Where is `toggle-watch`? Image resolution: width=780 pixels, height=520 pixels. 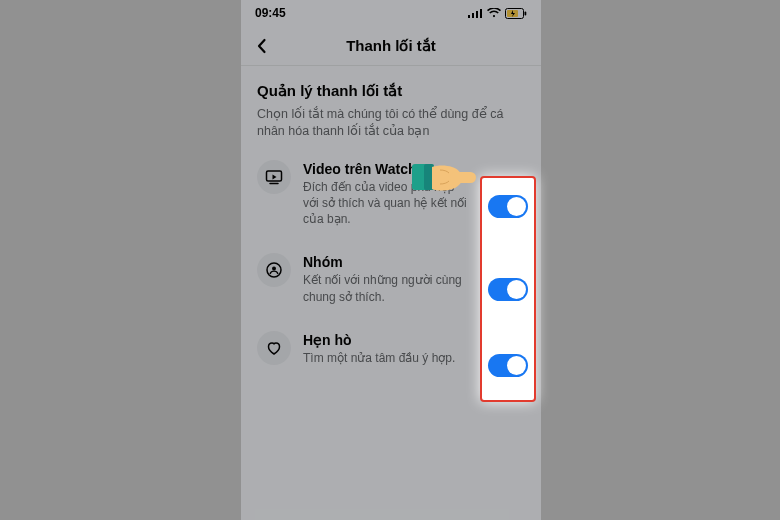
toggle-watch is located at coordinates (508, 206).